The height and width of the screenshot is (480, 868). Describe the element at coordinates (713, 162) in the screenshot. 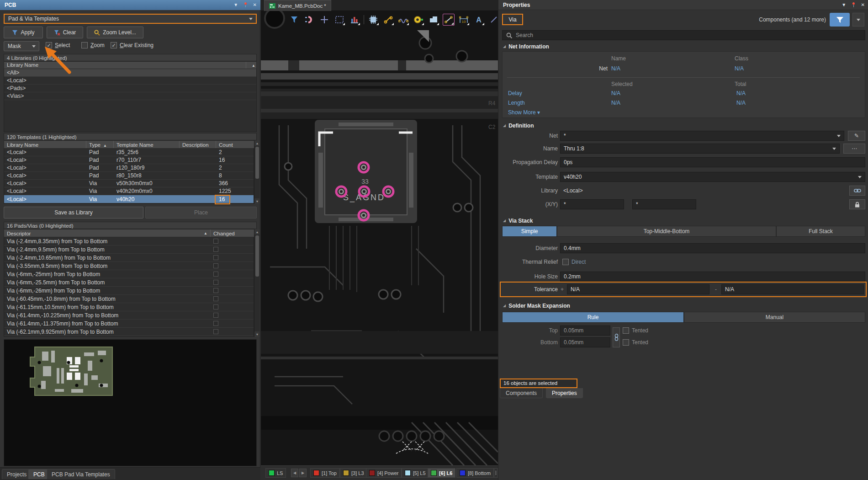

I see `propagation-delay-input: 0ps` at that location.